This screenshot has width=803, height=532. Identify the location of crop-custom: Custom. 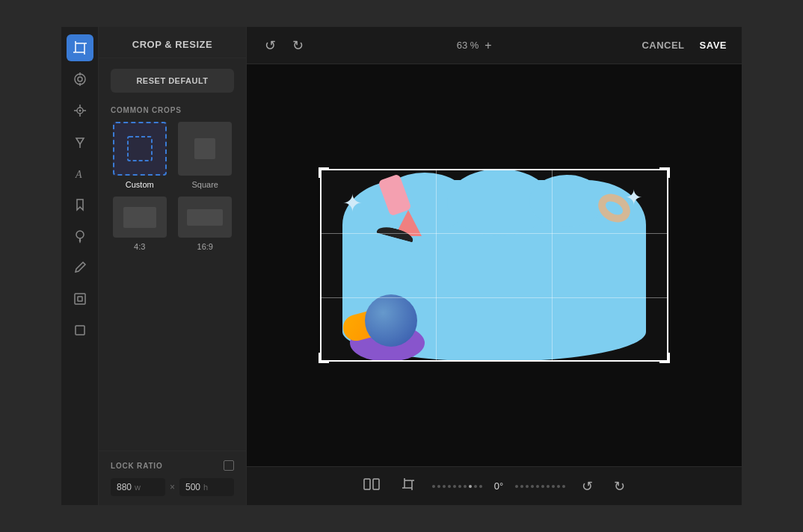
(140, 155).